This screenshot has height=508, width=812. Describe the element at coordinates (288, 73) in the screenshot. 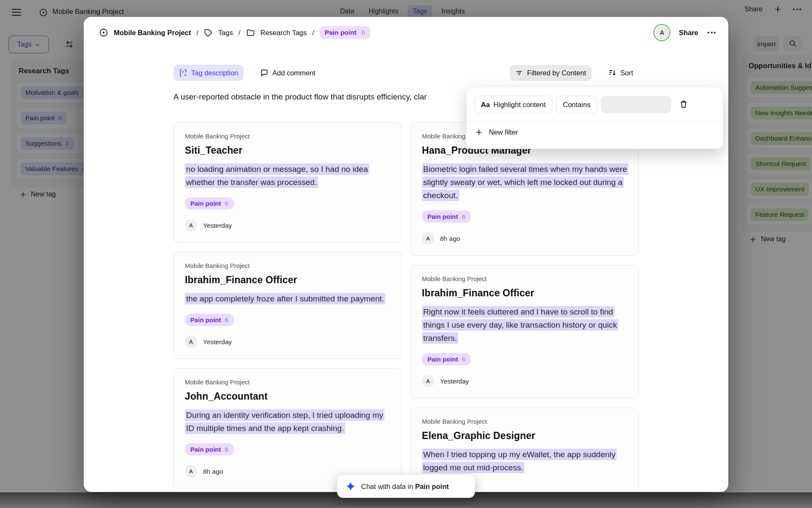

I see `add-comment-button: Add comment` at that location.